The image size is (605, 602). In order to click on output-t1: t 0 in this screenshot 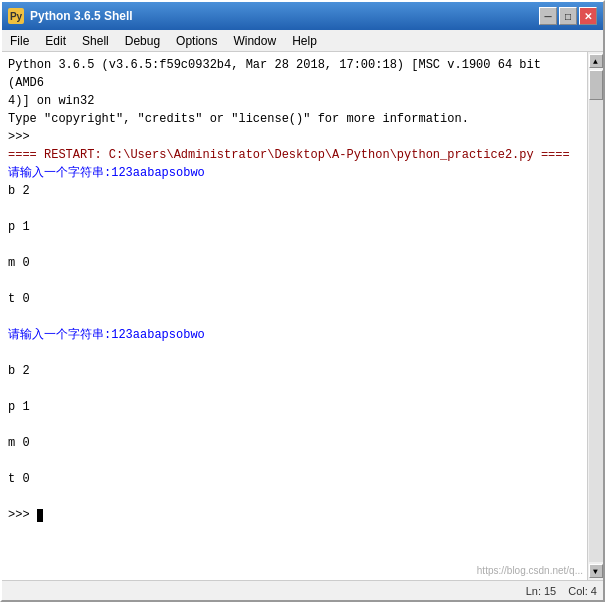, I will do `click(19, 299)`.